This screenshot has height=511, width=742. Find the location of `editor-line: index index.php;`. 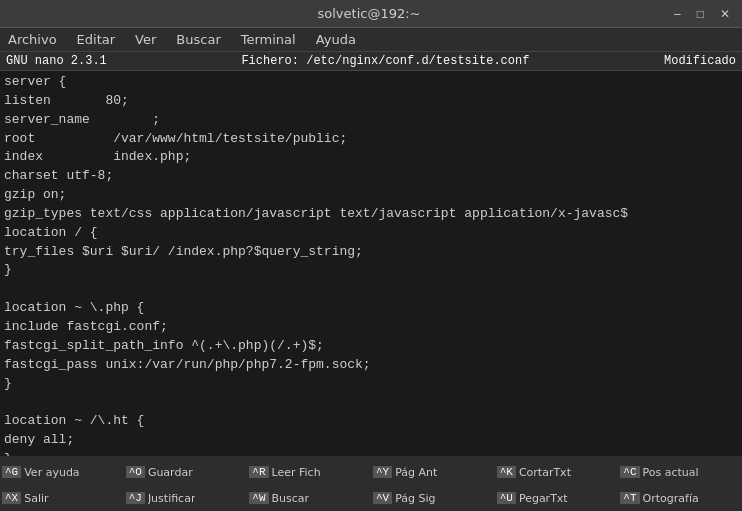

editor-line: index index.php; is located at coordinates (371, 158).